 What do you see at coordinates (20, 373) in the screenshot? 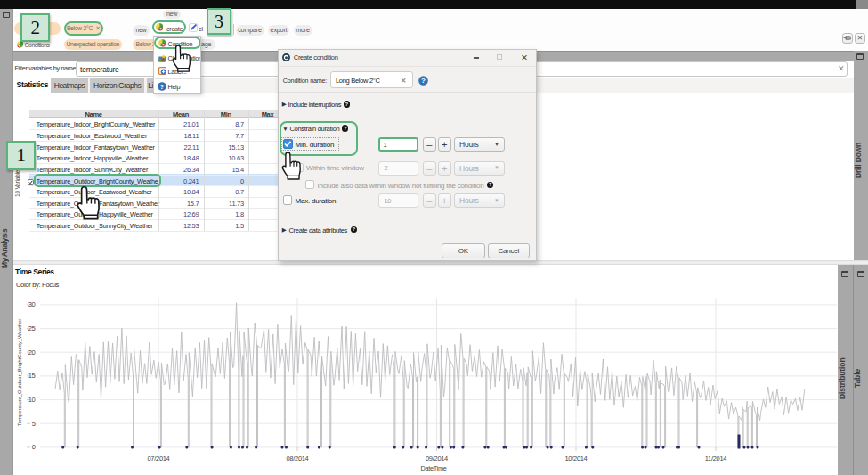
I see `svg-text:Temperature_Outdoor_BrightCoun: Temperature_Outdoor_BrightCounty_Weather` at bounding box center [20, 373].